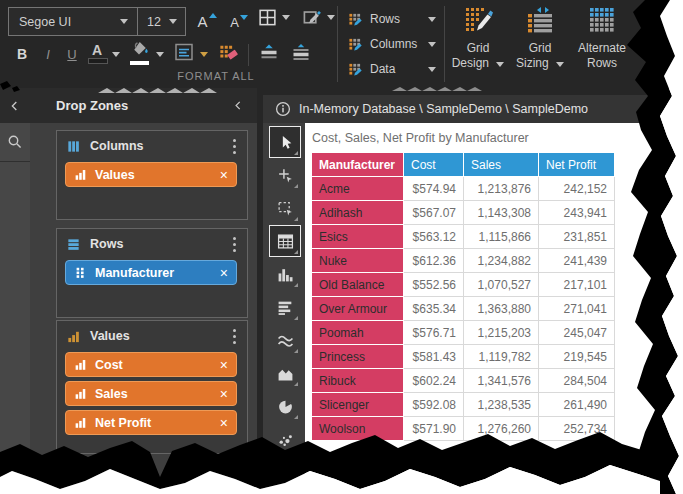 The image size is (683, 494). Describe the element at coordinates (285, 406) in the screenshot. I see `tool-pie-chart` at that location.